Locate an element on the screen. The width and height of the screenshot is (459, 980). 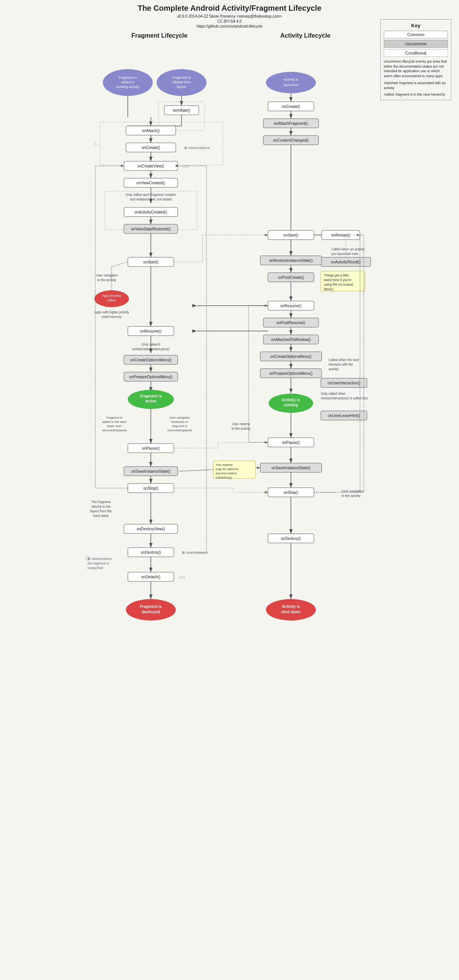
svg-text: active is located at coordinates (151, 401).